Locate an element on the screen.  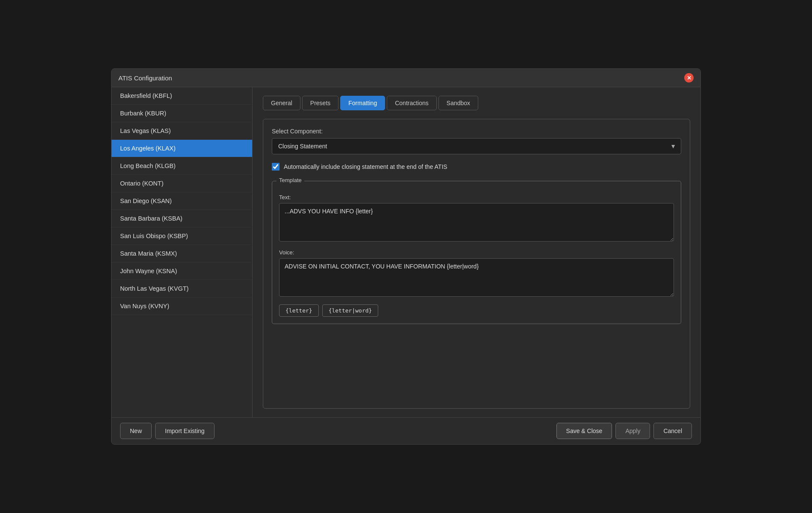
text-textarea: ...ADVS YOU HAVE INFO {letter} is located at coordinates (477, 222).